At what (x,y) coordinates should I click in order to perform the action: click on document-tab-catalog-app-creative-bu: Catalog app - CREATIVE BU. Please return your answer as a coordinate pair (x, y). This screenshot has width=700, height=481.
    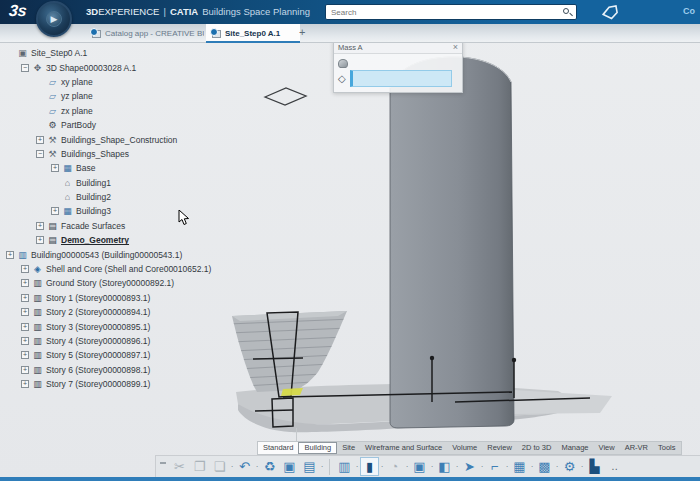
    Looking at the image, I should click on (145, 34).